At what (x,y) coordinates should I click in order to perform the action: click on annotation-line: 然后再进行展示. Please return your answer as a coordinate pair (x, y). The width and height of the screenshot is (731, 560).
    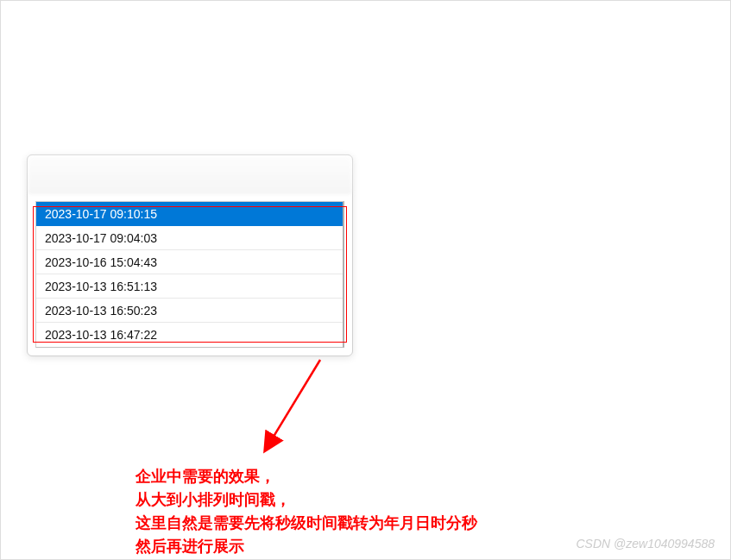
    Looking at the image, I should click on (306, 547).